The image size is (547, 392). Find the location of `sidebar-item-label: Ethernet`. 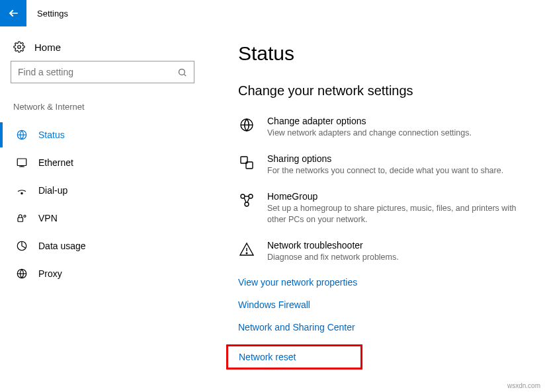

sidebar-item-label: Ethernet is located at coordinates (56, 163).